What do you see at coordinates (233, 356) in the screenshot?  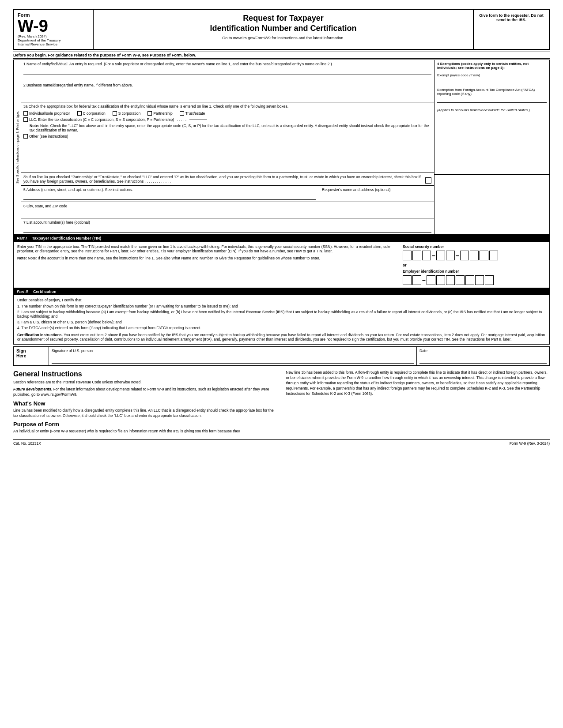 I see `signature-area: Signature of U.S. person` at bounding box center [233, 356].